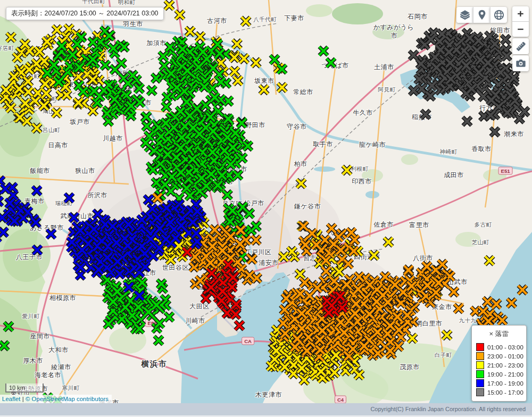  I want to click on zoom-in-button: +, so click(520, 14).